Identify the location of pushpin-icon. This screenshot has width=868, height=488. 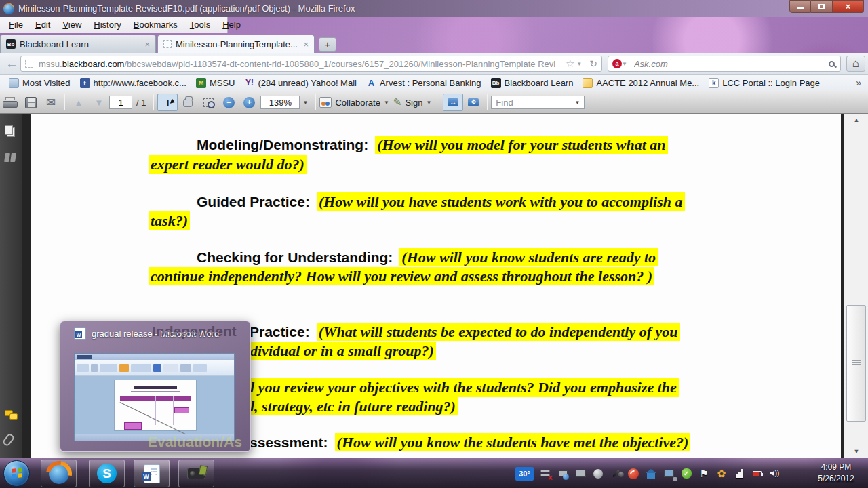
(616, 474).